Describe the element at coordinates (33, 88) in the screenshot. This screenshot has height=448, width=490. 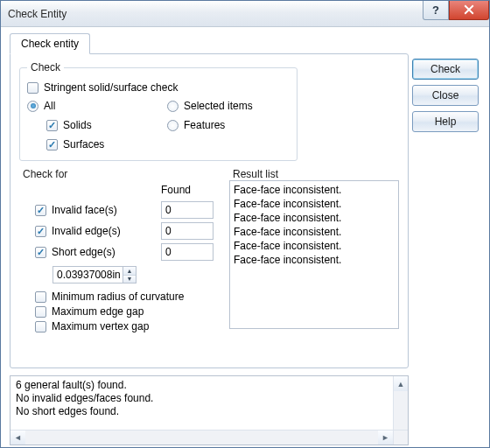
I see `stringent-checkbox` at that location.